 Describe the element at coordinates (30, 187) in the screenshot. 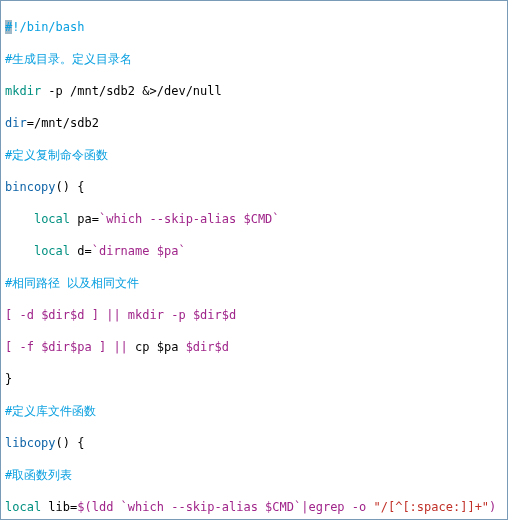

I see `func-name: bincopy` at that location.